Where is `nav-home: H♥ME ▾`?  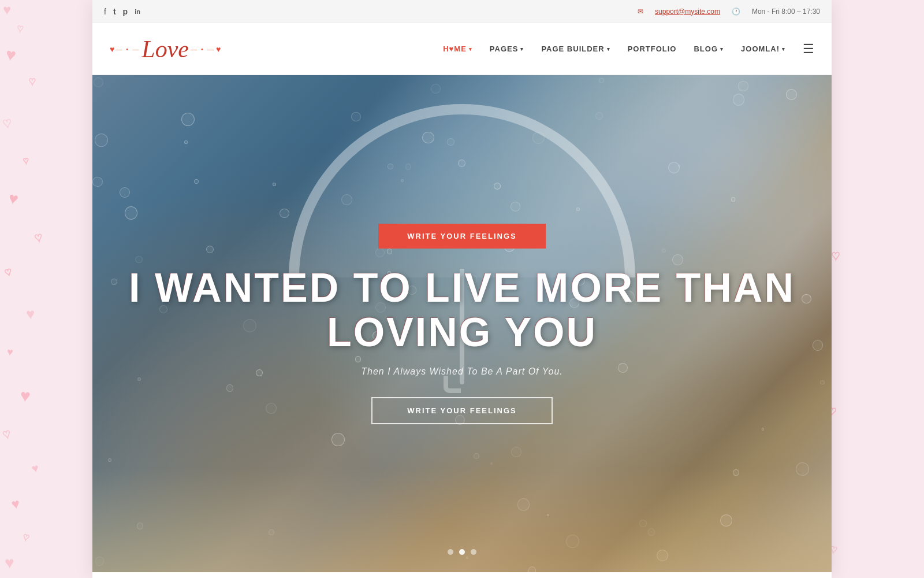
nav-home: H♥ME ▾ is located at coordinates (457, 49).